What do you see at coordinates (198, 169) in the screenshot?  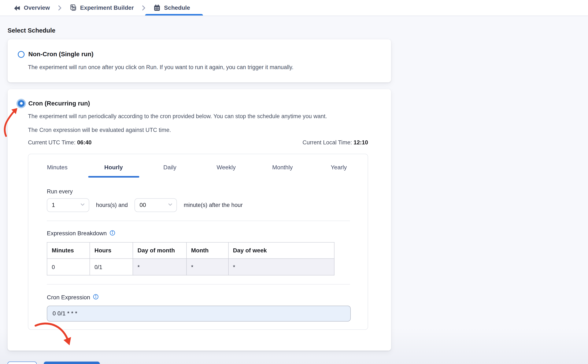 I see `schedule-tabs: Minutes Hourly Daily Weekly Monthly Year…` at bounding box center [198, 169].